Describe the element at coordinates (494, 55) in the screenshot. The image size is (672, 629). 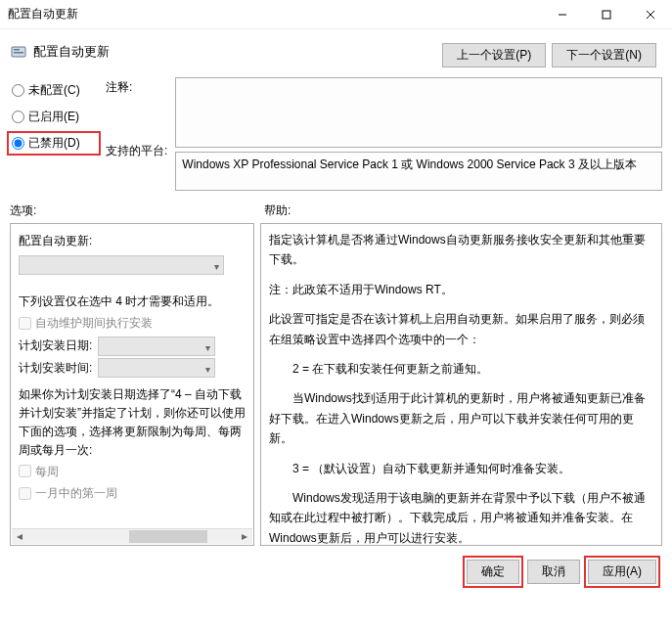
I see `previous-setting-button: 上一个设置(P)` at that location.